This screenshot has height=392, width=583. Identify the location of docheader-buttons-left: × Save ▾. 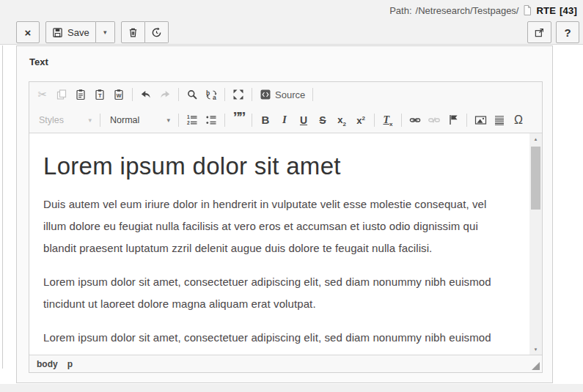
(92, 32).